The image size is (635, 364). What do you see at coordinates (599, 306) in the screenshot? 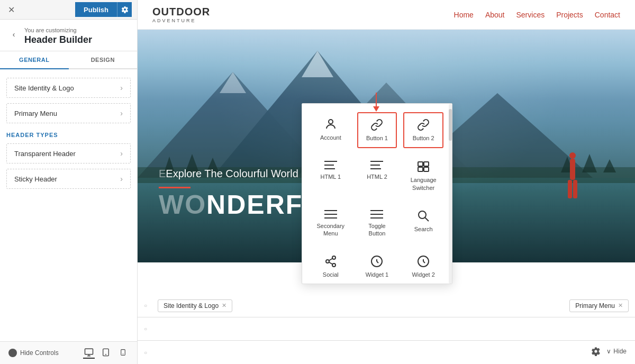
I see `primary-menu-tag: Primary Menu ✕` at bounding box center [599, 306].